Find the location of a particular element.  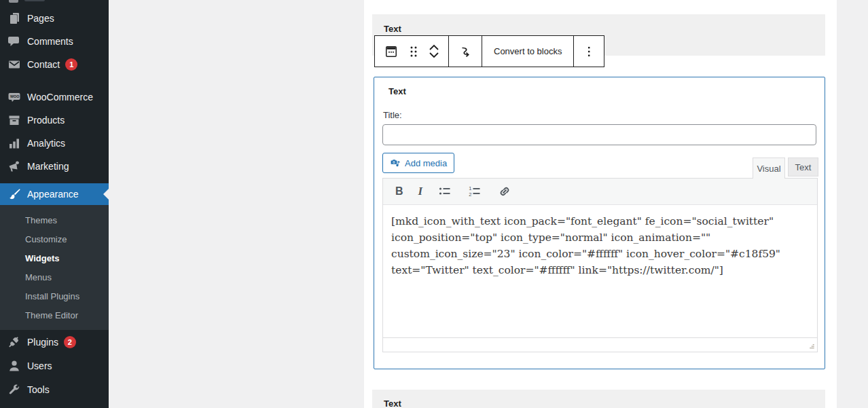

tab-text: Text is located at coordinates (803, 167).